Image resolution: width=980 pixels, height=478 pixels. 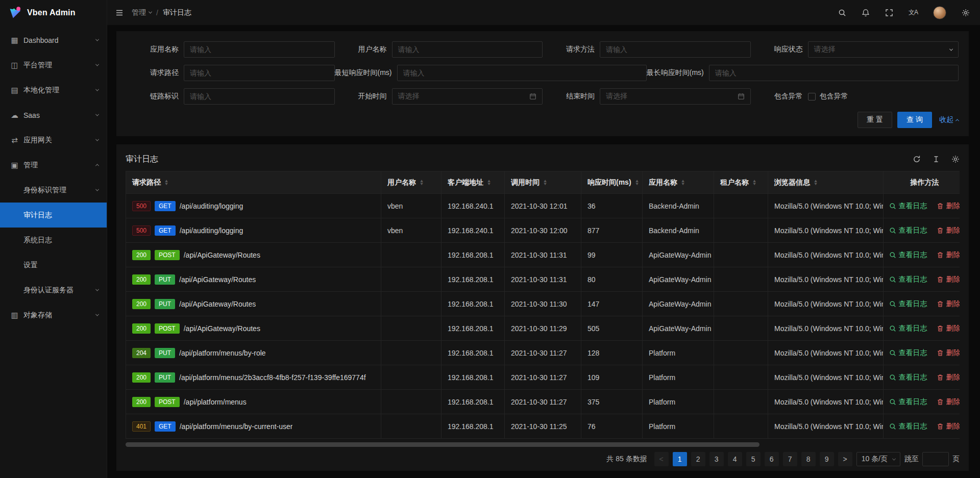 What do you see at coordinates (662, 459) in the screenshot?
I see `prev-page-button: <` at bounding box center [662, 459].